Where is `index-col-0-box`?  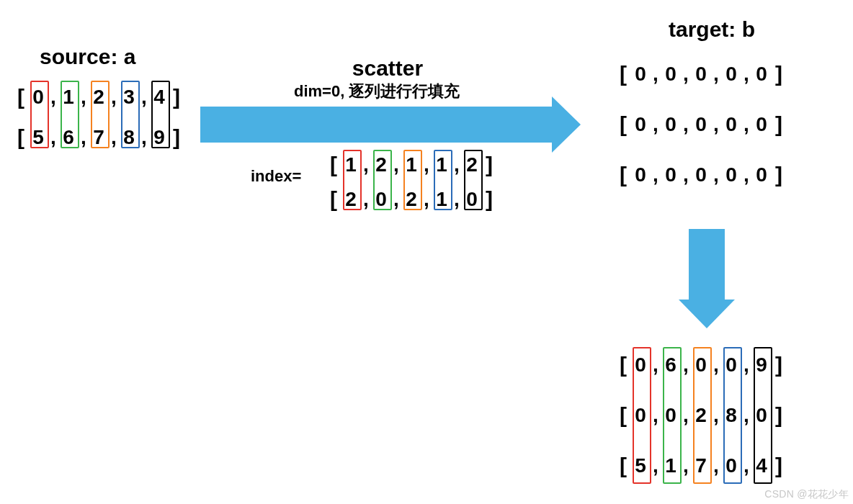 index-col-0-box is located at coordinates (352, 180).